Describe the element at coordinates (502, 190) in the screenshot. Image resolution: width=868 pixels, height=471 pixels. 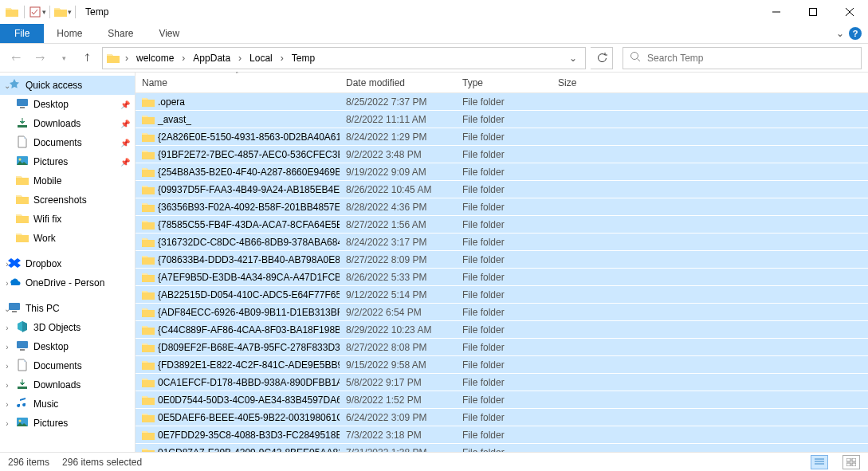
I see `table-row: {09937D5F-FAA3-4B49-9A24-AB185EB4E0...8/…` at that location.